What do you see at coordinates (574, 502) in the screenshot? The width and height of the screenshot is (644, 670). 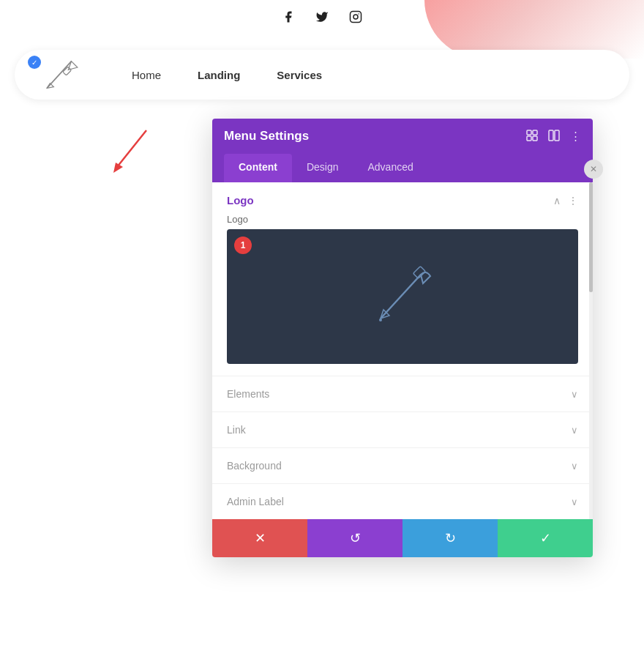 I see `admin-label-chevron-icon: ∨` at bounding box center [574, 502].